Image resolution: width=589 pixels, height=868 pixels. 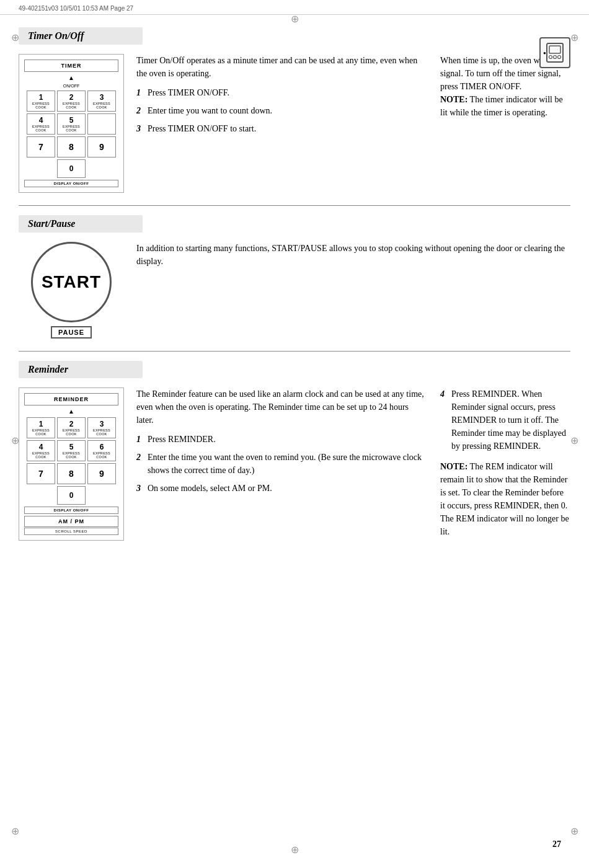 I want to click on rem-step-text-3: On some models, select AM or PM., so click(x=210, y=489).